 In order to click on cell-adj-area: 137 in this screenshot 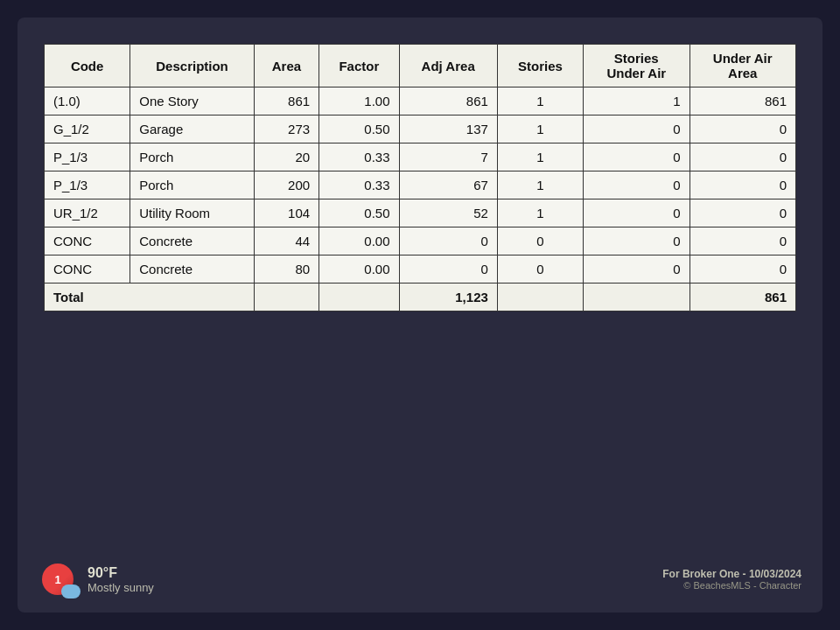, I will do `click(448, 130)`.